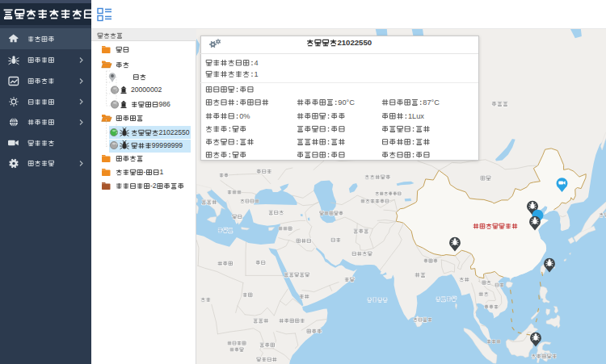 The height and width of the screenshot is (364, 606). Describe the element at coordinates (431, 103) in the screenshot. I see `svg-text: 87°C` at that location.